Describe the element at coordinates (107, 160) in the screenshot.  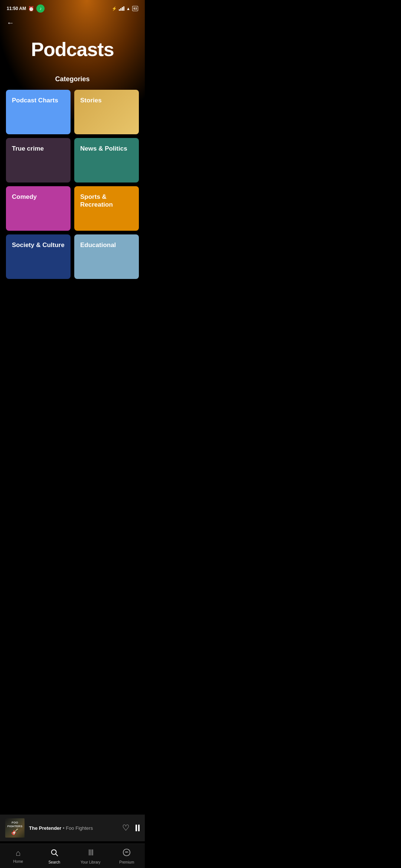
I see `category-card-news-politics: News & Politics` at that location.